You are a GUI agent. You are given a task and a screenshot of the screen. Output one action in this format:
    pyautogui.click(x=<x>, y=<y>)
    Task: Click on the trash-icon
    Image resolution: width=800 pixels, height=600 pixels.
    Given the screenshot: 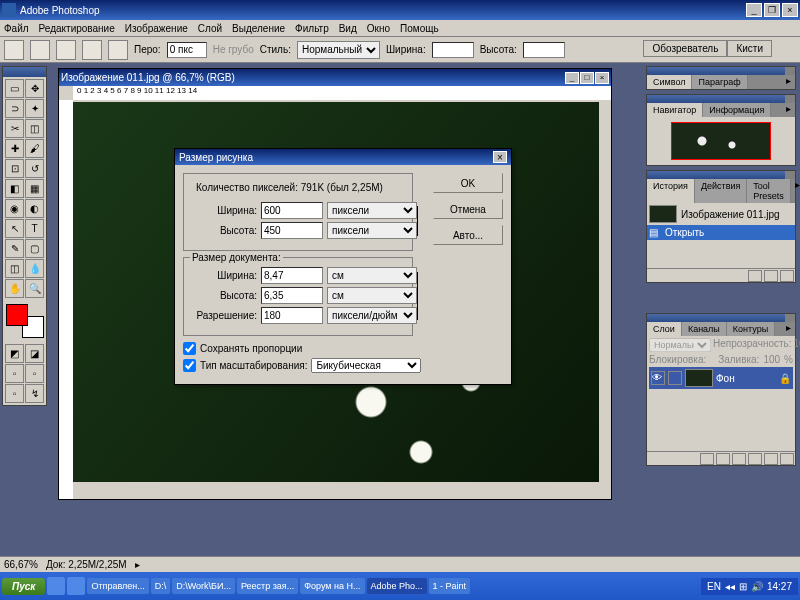 What is the action you would take?
    pyautogui.click(x=787, y=459)
    